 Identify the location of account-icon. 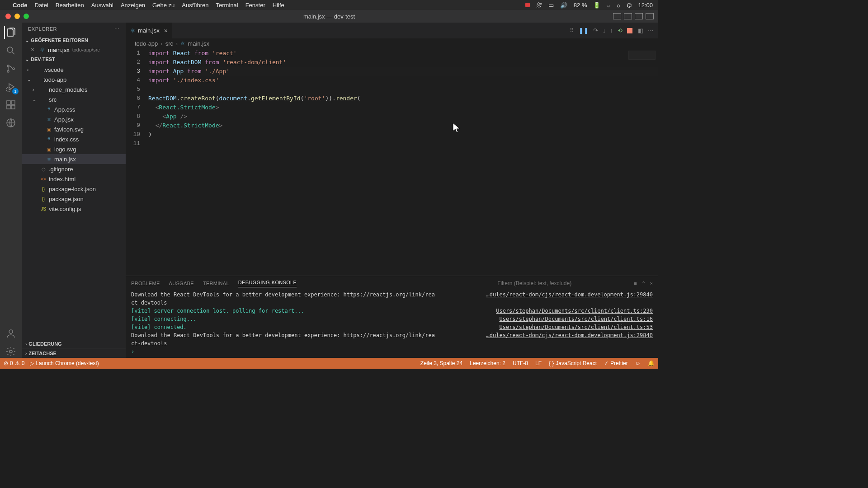
(11, 333).